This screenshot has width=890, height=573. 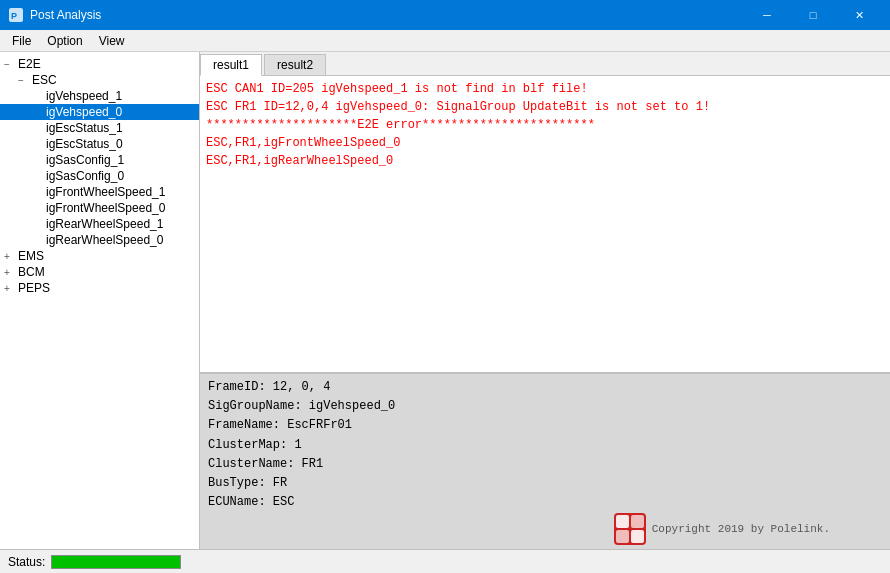 What do you see at coordinates (722, 529) in the screenshot?
I see `watermark: Copyright 2019 by Polelink.` at bounding box center [722, 529].